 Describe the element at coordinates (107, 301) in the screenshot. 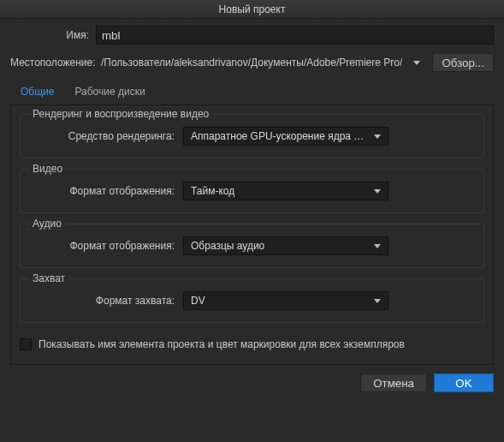

I see `capture-format-label: Формат захвата:` at that location.